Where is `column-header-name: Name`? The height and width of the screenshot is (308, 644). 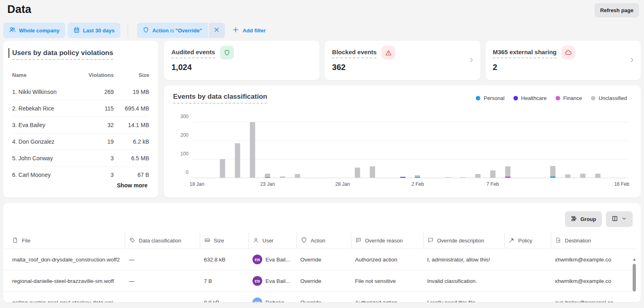 column-header-name: Name is located at coordinates (45, 76).